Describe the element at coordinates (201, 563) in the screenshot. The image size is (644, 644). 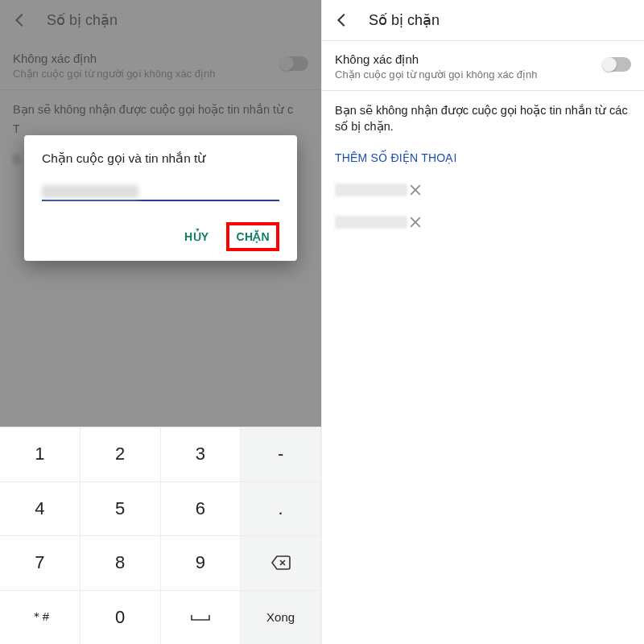
I see `key-9: 9` at that location.